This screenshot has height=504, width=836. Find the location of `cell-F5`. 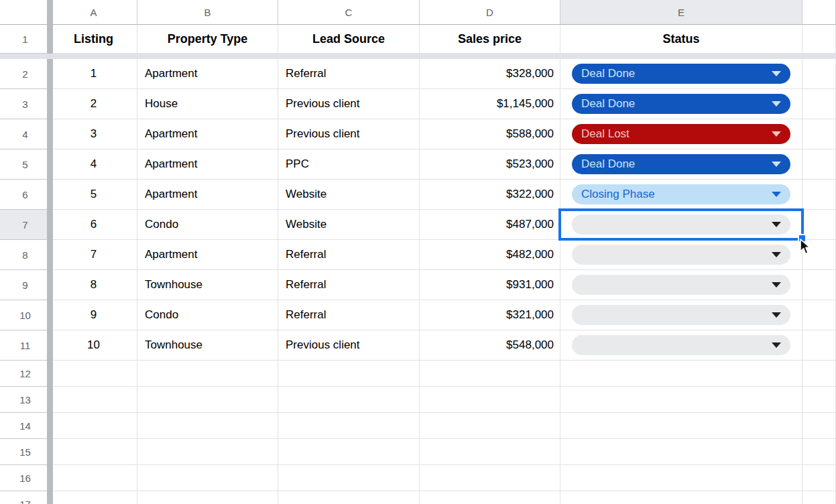

cell-F5 is located at coordinates (819, 165).